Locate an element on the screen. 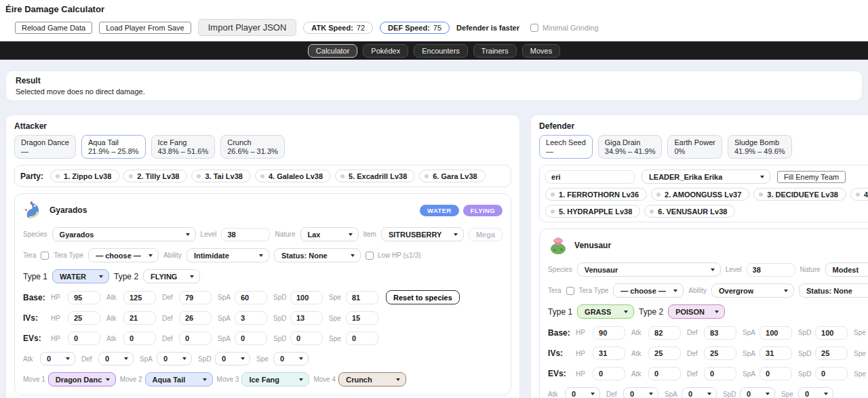 This screenshot has width=868, height=398. import-player-json-button: Import Player JSON is located at coordinates (248, 27).